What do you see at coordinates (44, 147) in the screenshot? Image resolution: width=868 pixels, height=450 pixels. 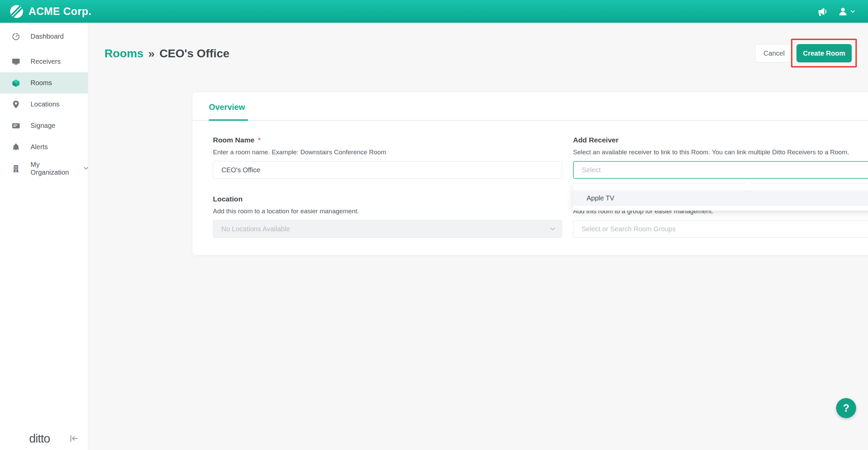 I see `sidebar-item-alerts: Alerts` at bounding box center [44, 147].